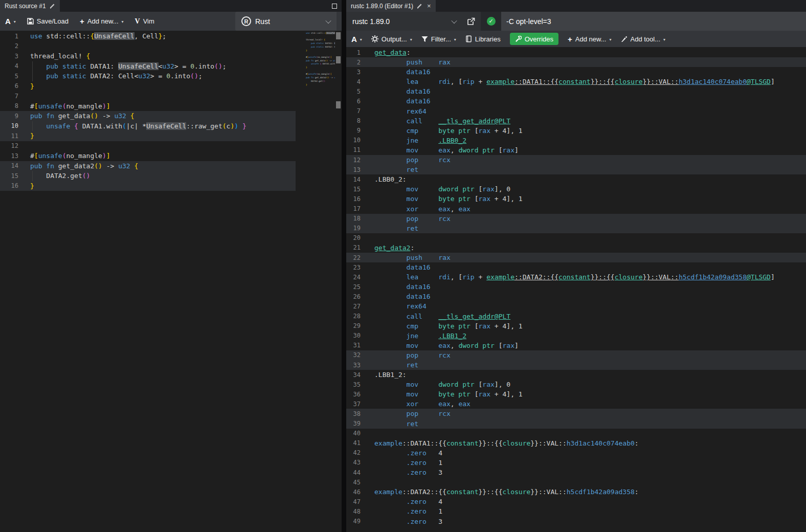 The height and width of the screenshot is (532, 806). Describe the element at coordinates (576, 326) in the screenshot. I see `asm-code-line: 29 cmp byte ptr [rax + 4], 1` at that location.